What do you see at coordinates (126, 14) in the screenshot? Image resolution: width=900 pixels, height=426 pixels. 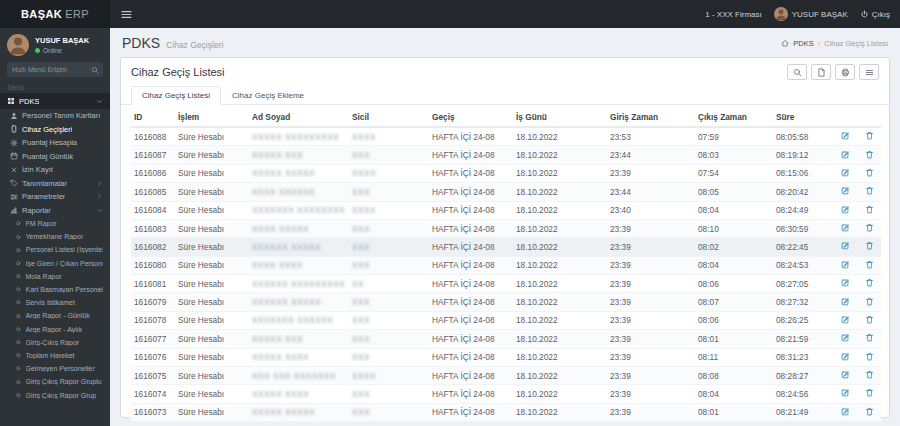 I see `sidebar-toggle-icon` at bounding box center [126, 14].